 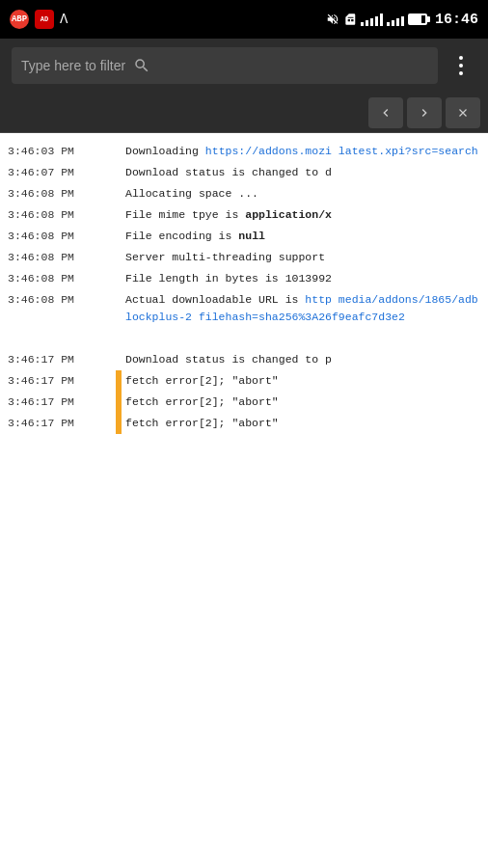 What do you see at coordinates (244, 215) in the screenshot?
I see `log-row: 3:46:08 PM File mime tpye is application…` at bounding box center [244, 215].